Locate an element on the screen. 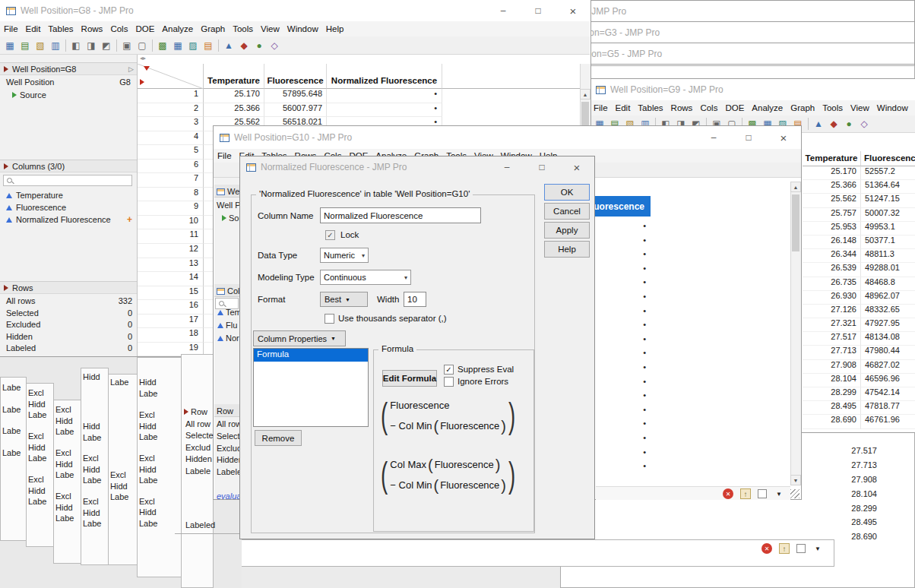  grid-orange-icon: ▤ is located at coordinates (208, 46).